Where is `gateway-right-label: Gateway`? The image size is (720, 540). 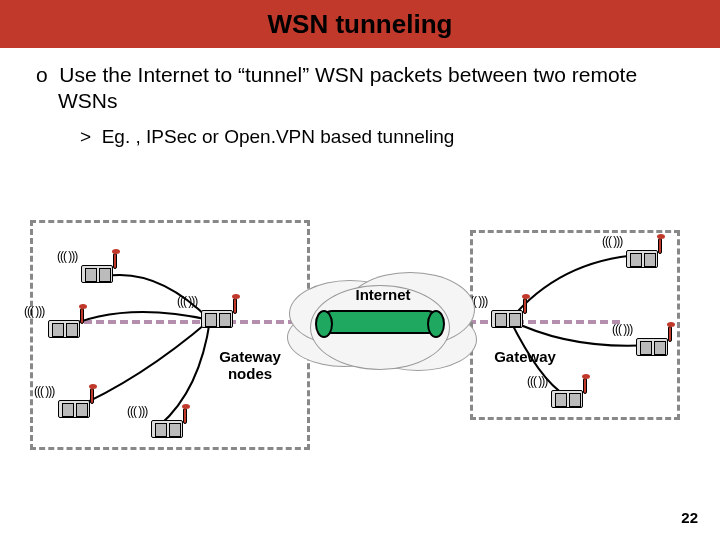
gateway-right-label: Gateway is located at coordinates (525, 356).